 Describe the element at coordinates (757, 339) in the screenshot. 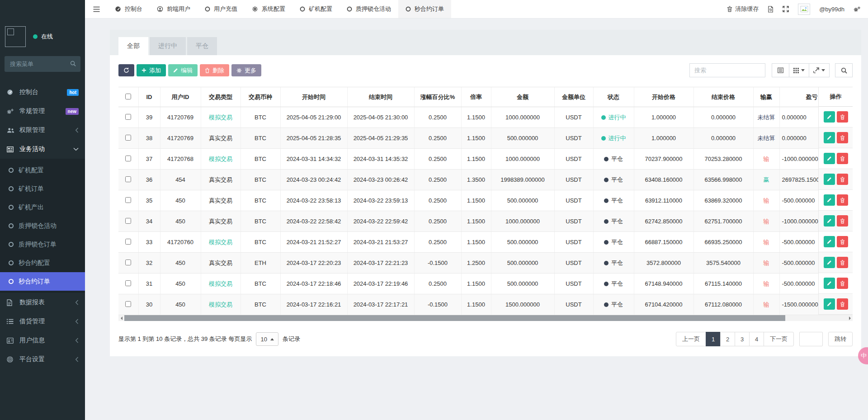

I see `page-4-button: 4` at that location.